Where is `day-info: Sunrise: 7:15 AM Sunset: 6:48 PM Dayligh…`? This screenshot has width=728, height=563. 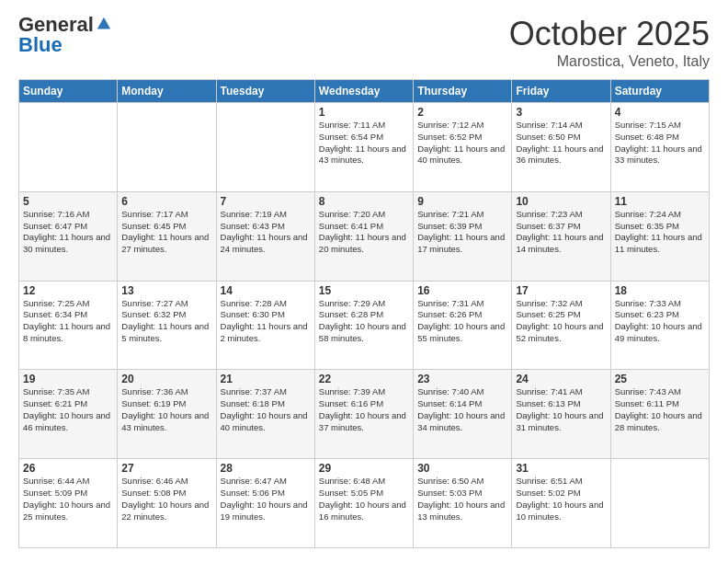 day-info: Sunrise: 7:15 AM Sunset: 6:48 PM Dayligh… is located at coordinates (660, 144).